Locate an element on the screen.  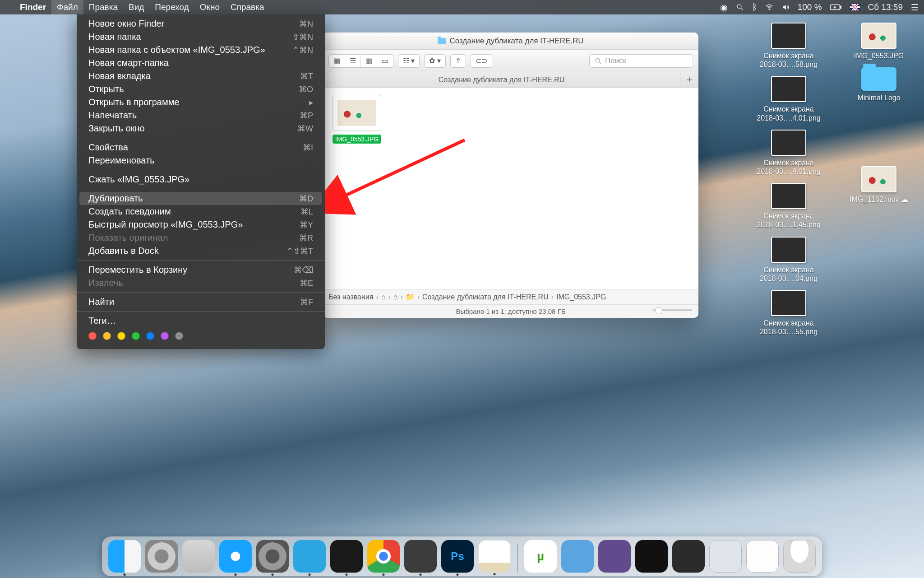
dock-app-telegram is located at coordinates (310, 556).